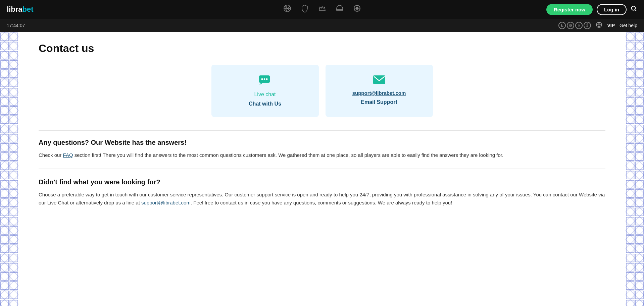 The image size is (644, 306). What do you see at coordinates (322, 9) in the screenshot?
I see `nav-icons` at bounding box center [322, 9].